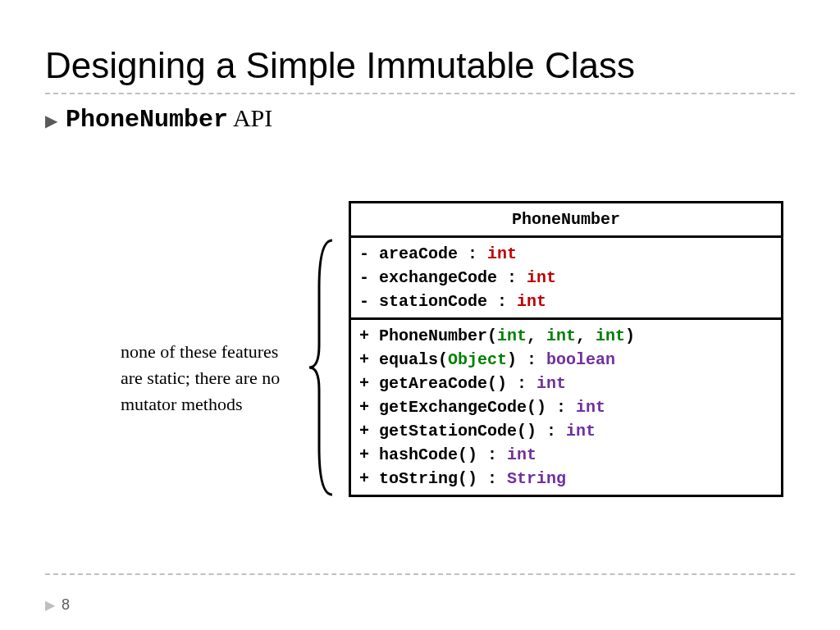 This screenshot has width=840, height=630. Describe the element at coordinates (50, 605) in the screenshot. I see `footer-glyph-icon: ▶` at that location.